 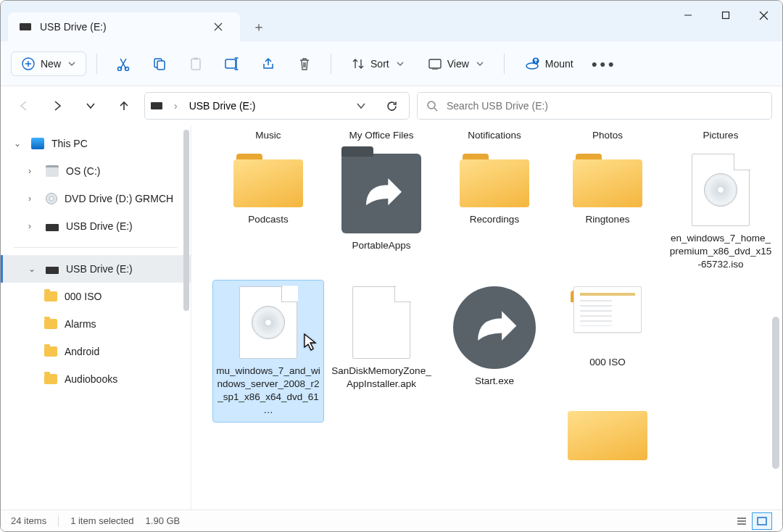 What do you see at coordinates (378, 64) in the screenshot?
I see `sort-button: Sort` at bounding box center [378, 64].